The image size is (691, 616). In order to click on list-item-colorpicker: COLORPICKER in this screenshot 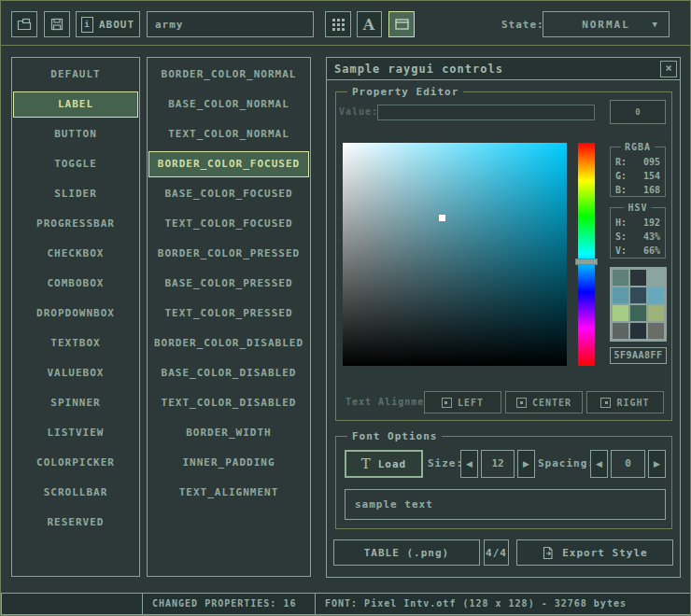, I will do `click(76, 463)`.